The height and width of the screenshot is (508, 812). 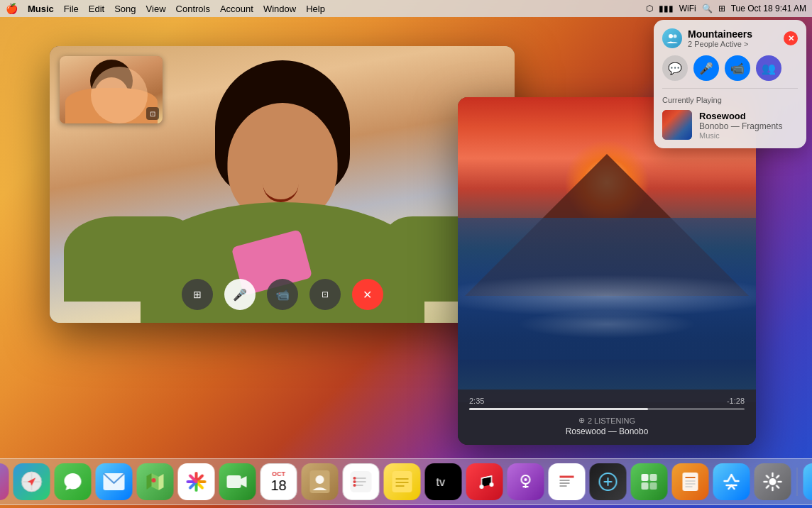 I want to click on dock-icon-launchpad, so click(x=4, y=482).